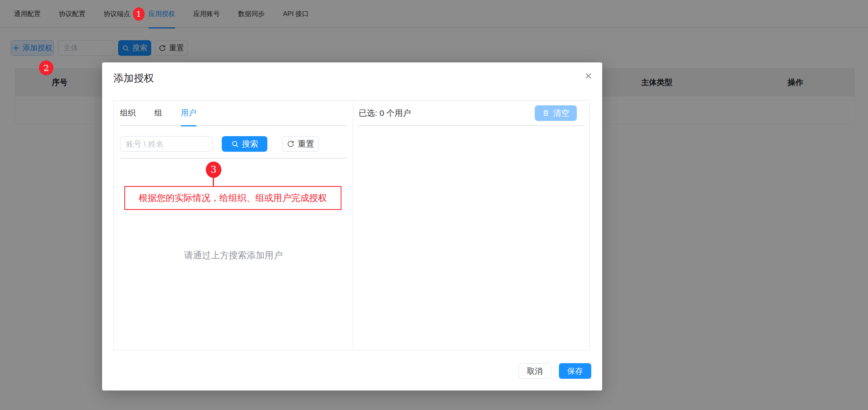 The image size is (868, 410). I want to click on close-icon: ×, so click(589, 76).